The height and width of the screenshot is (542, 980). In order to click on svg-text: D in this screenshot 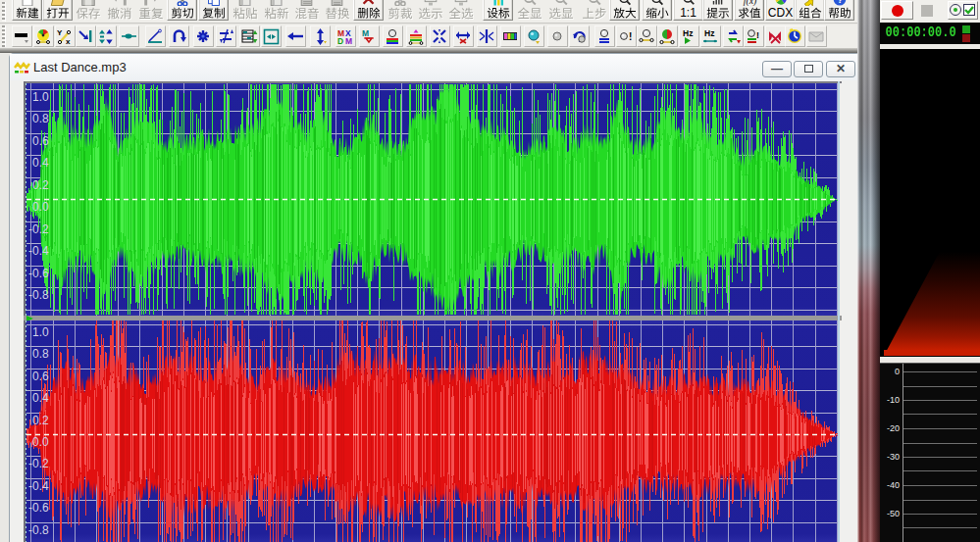, I will do `click(340, 41)`.